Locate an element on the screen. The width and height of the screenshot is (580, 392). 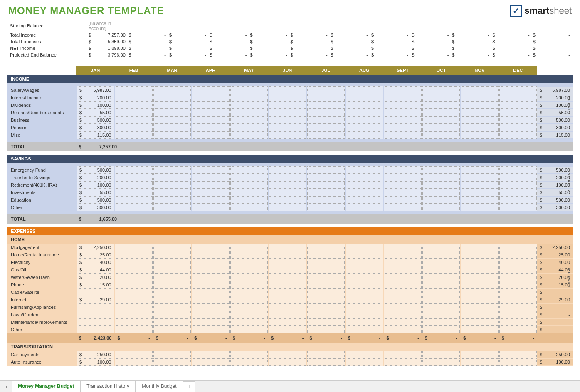
data-cell: $44.00 is located at coordinates (95, 270).